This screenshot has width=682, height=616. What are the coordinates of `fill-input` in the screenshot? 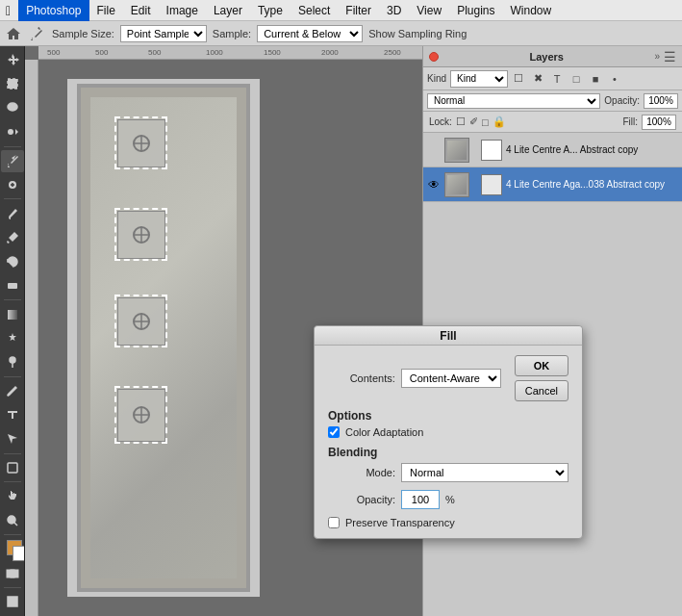 It's located at (659, 122).